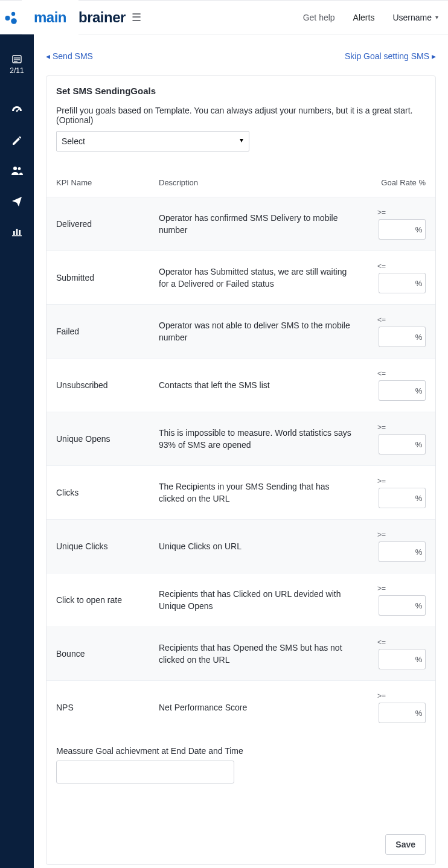 The width and height of the screenshot is (448, 868). I want to click on col-description: Description, so click(259, 182).